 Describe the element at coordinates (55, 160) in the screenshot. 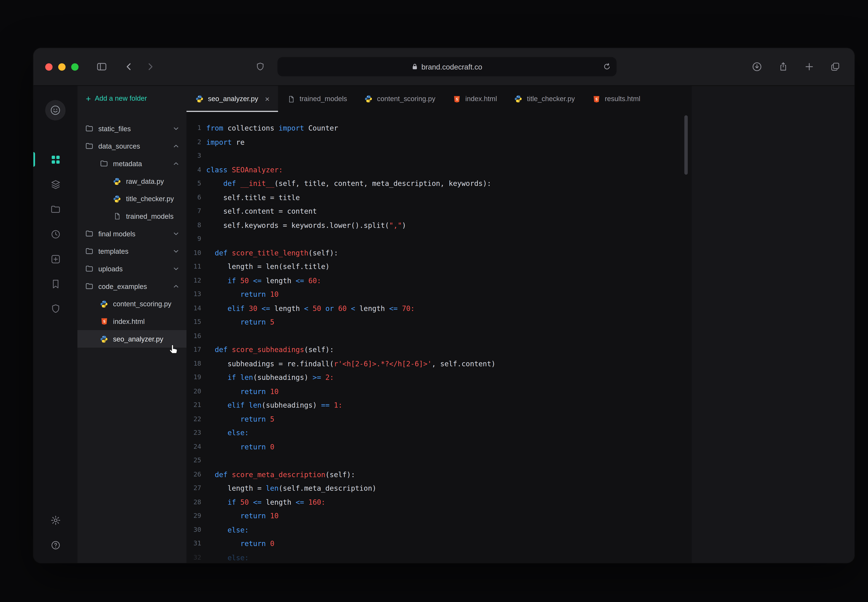

I see `rail-dashboard-button` at that location.